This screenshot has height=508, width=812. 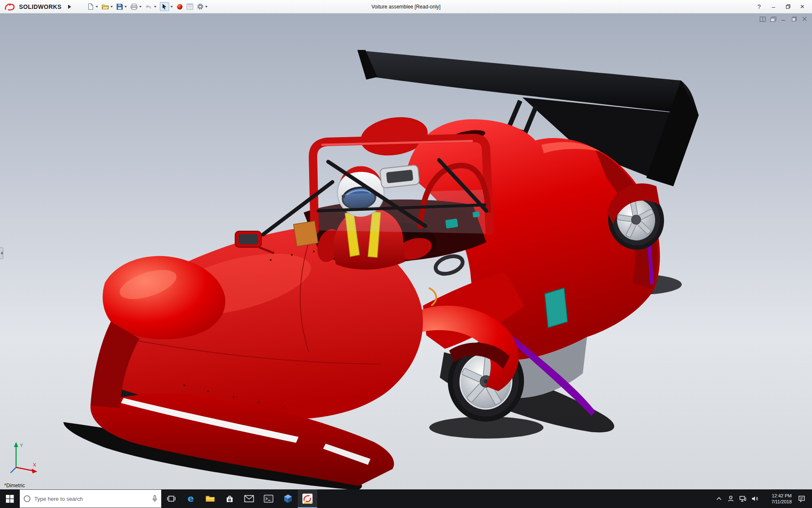 I want to click on taskbar-search, so click(x=91, y=499).